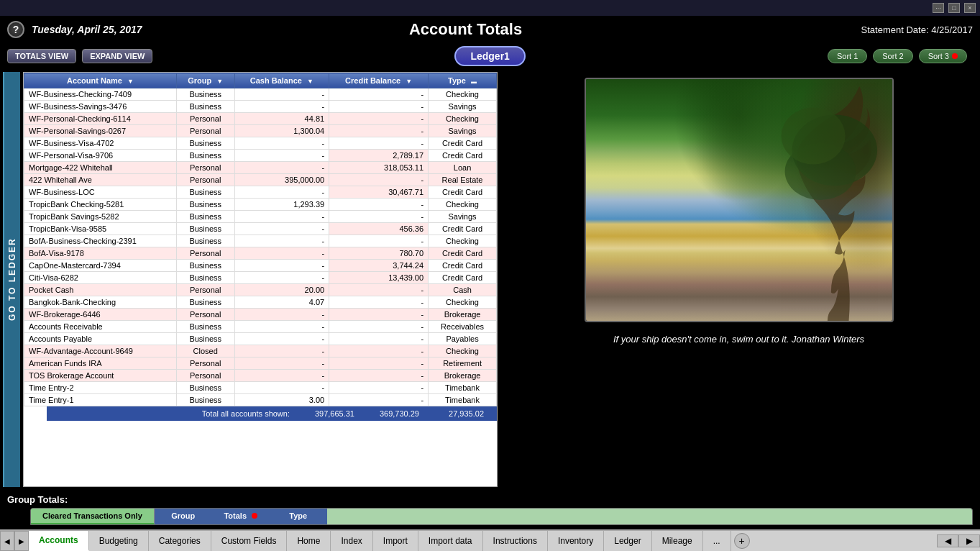 The image size is (980, 551). Describe the element at coordinates (742, 541) in the screenshot. I see `add-tab-button: +` at that location.